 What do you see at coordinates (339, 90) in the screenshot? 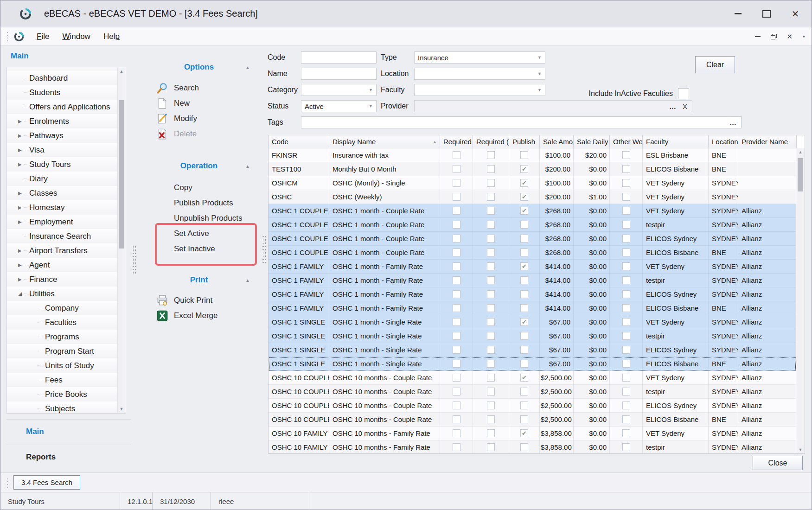
I see `category-dropdown: ▼` at bounding box center [339, 90].